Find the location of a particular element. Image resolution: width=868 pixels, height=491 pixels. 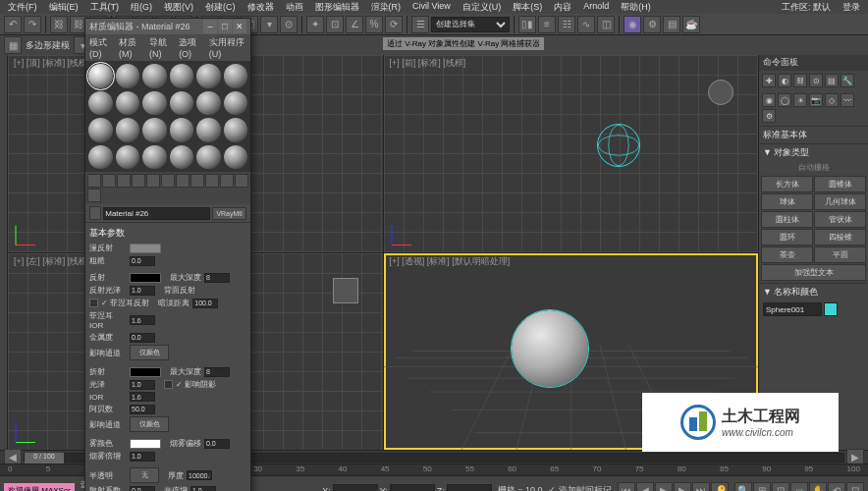

teapot-button: 茶壶 is located at coordinates (787, 255).